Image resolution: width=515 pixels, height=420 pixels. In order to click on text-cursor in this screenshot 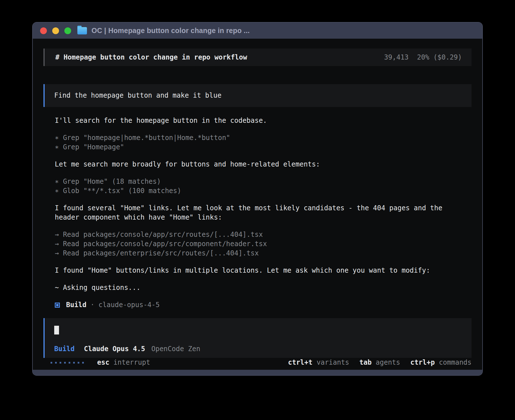, I will do `click(56, 330)`.